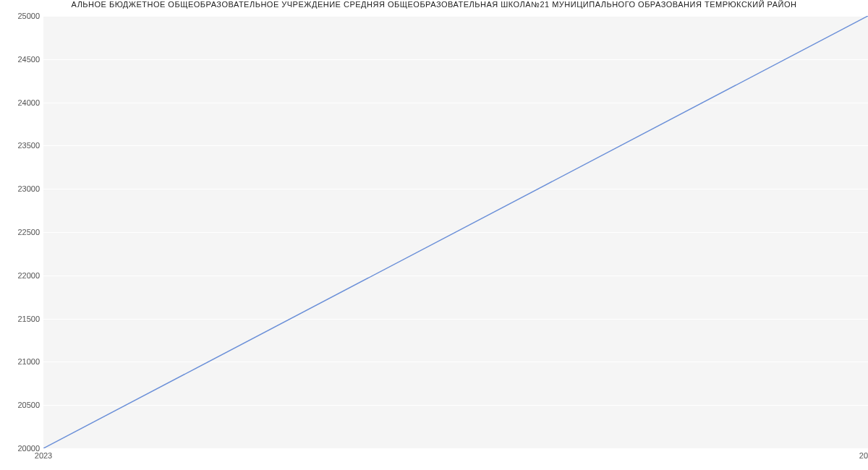 Image resolution: width=868 pixels, height=470 pixels. What do you see at coordinates (456, 448) in the screenshot?
I see `grid-line` at bounding box center [456, 448].